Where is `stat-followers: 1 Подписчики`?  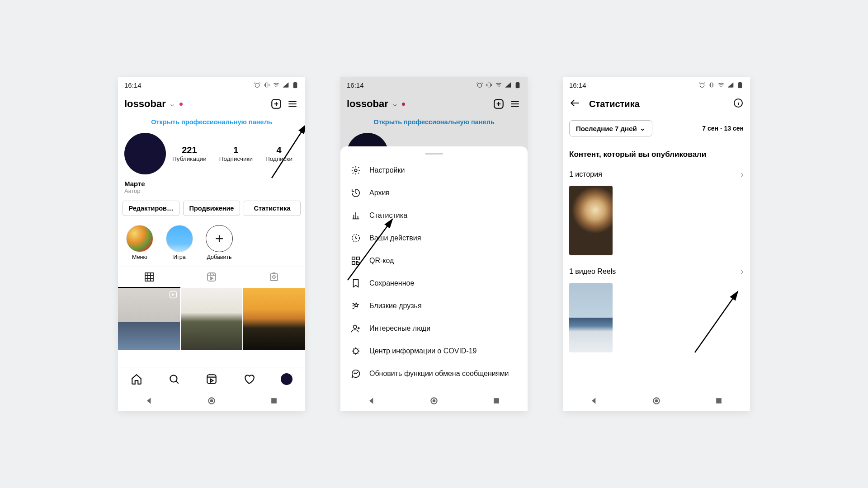 stat-followers: 1 Подписчики is located at coordinates (236, 154).